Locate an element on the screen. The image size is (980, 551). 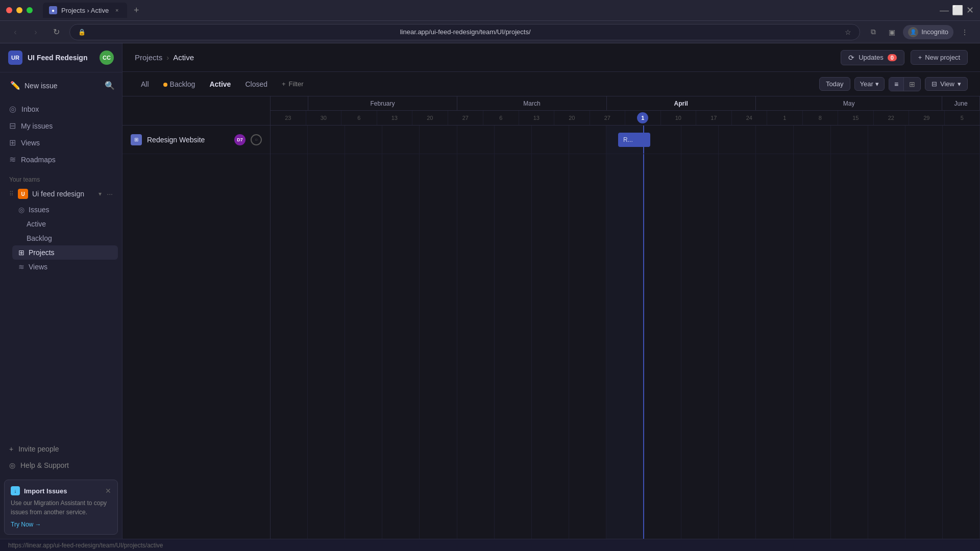
week-apr-24: 24 is located at coordinates (750, 118).